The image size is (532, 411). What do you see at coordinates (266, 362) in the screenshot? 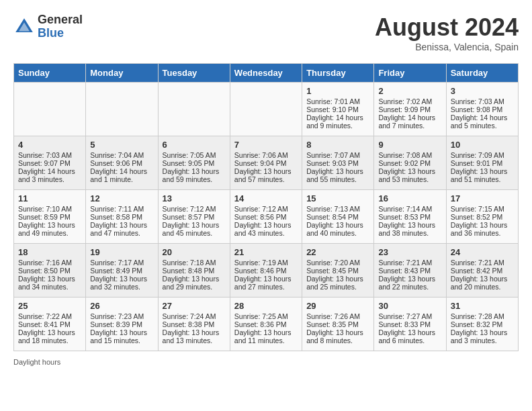
I see `footer-note: Daylight hours` at bounding box center [266, 362].